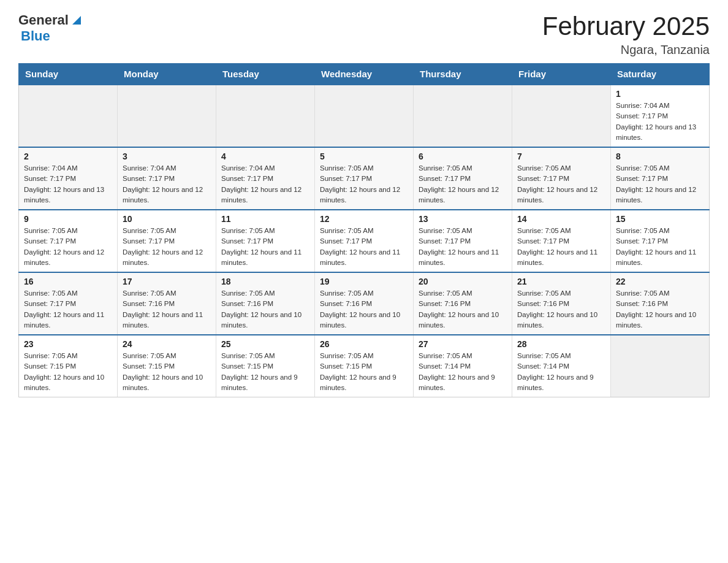 Image resolution: width=728 pixels, height=563 pixels. I want to click on logo-triangle-icon, so click(77, 20).